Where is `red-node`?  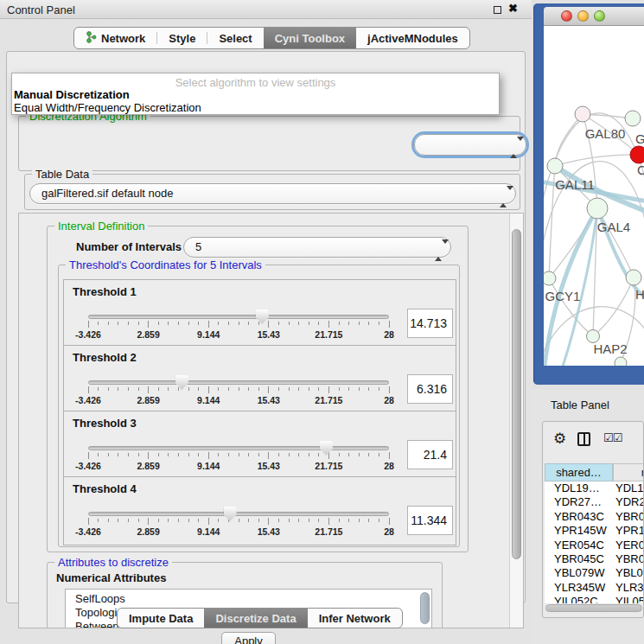
red-node is located at coordinates (637, 155).